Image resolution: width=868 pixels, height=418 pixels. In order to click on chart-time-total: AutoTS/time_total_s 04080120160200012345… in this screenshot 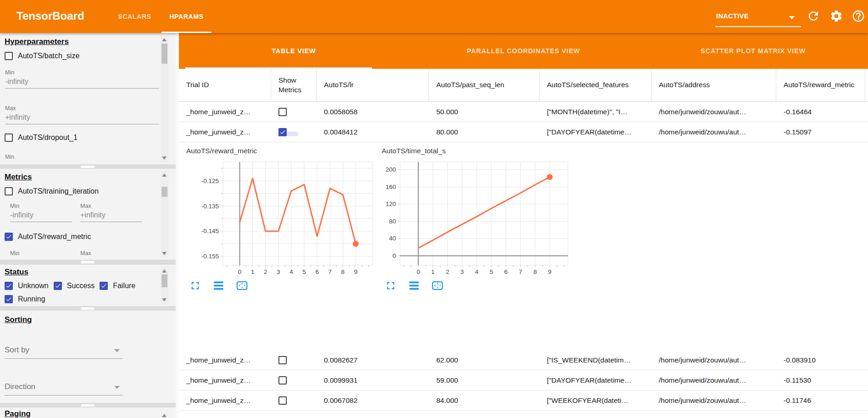, I will do `click(476, 217)`.